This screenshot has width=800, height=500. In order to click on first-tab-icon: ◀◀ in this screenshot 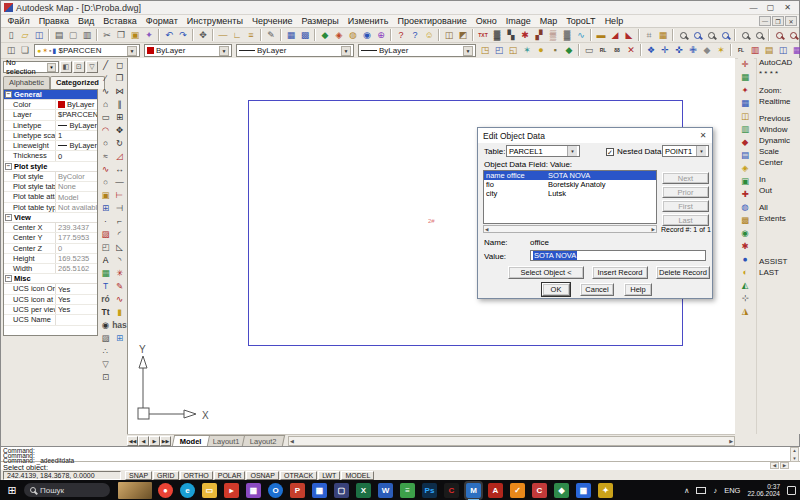, I will do `click(132, 441)`.